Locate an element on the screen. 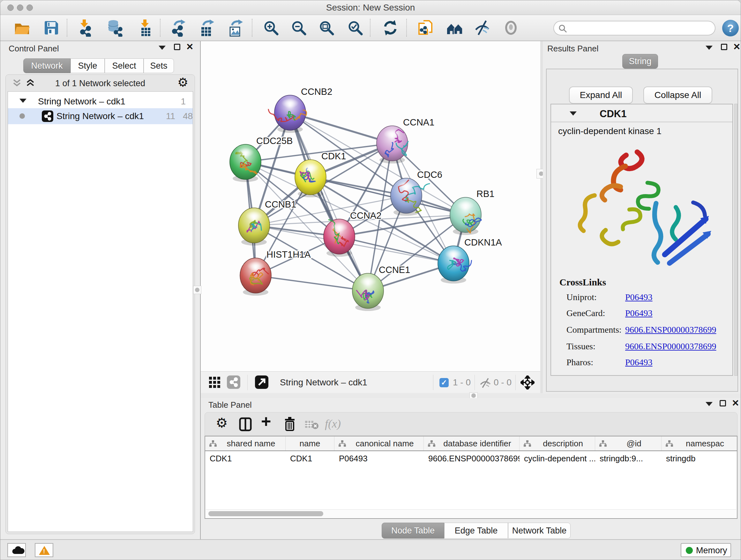 Image resolution: width=741 pixels, height=560 pixels. network-overview-icon is located at coordinates (455, 28).